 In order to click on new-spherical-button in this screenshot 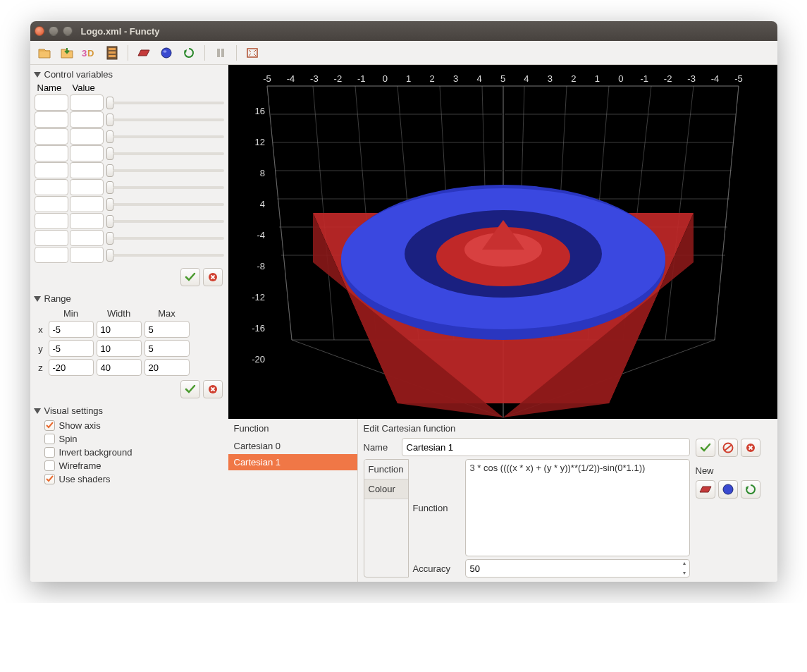, I will do `click(728, 489)`.